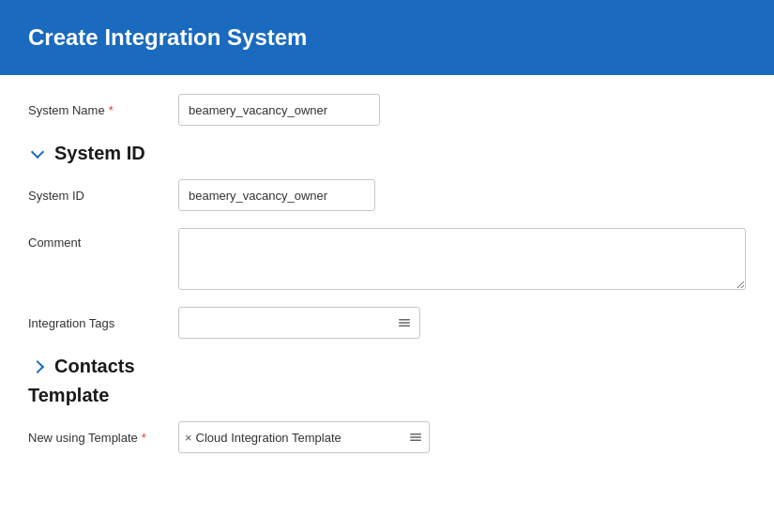 Image resolution: width=774 pixels, height=532 pixels. What do you see at coordinates (387, 259) in the screenshot?
I see `comment-row: Comment` at bounding box center [387, 259].